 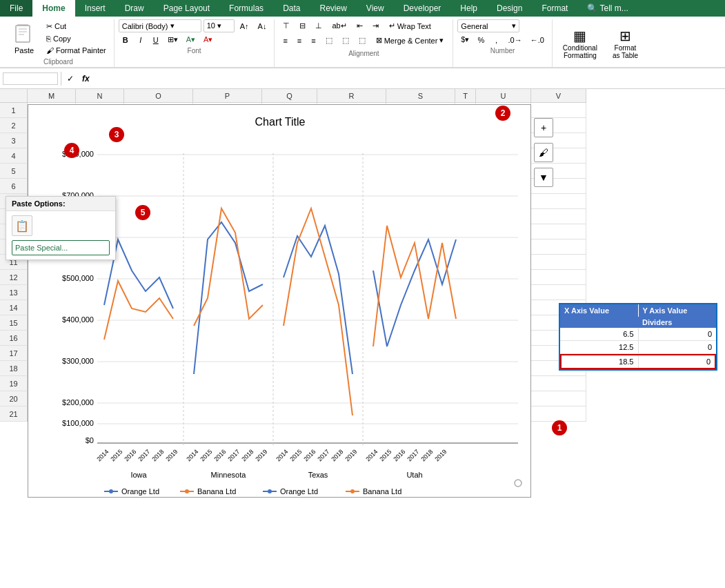 What do you see at coordinates (469, 8) in the screenshot?
I see `tab-help: Help` at bounding box center [469, 8].